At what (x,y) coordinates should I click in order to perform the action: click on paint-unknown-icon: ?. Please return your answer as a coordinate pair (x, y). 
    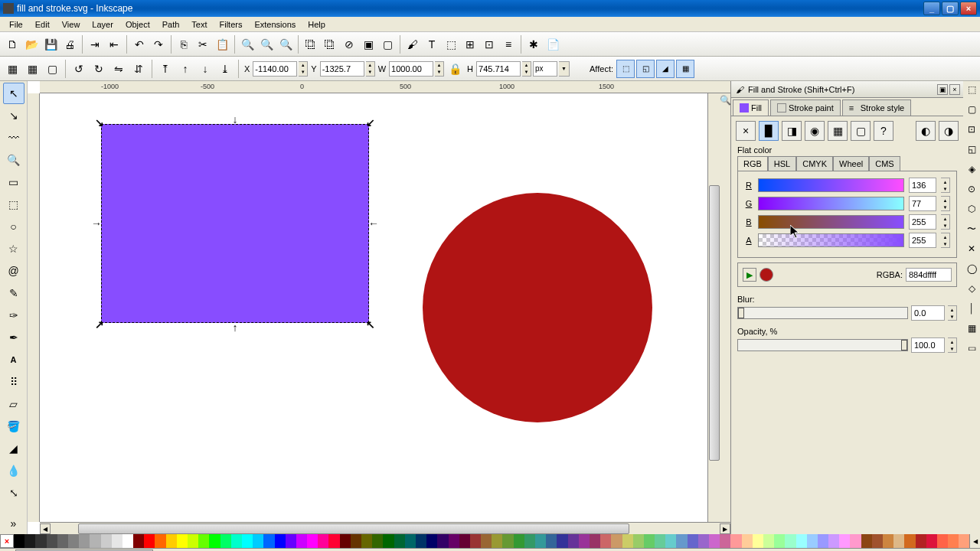
    Looking at the image, I should click on (884, 131).